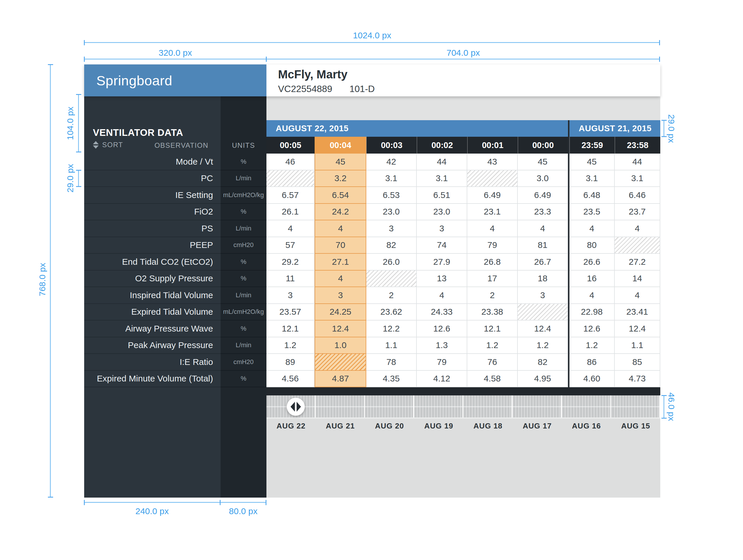 The height and width of the screenshot is (560, 743). I want to click on data-cell: 85, so click(638, 362).